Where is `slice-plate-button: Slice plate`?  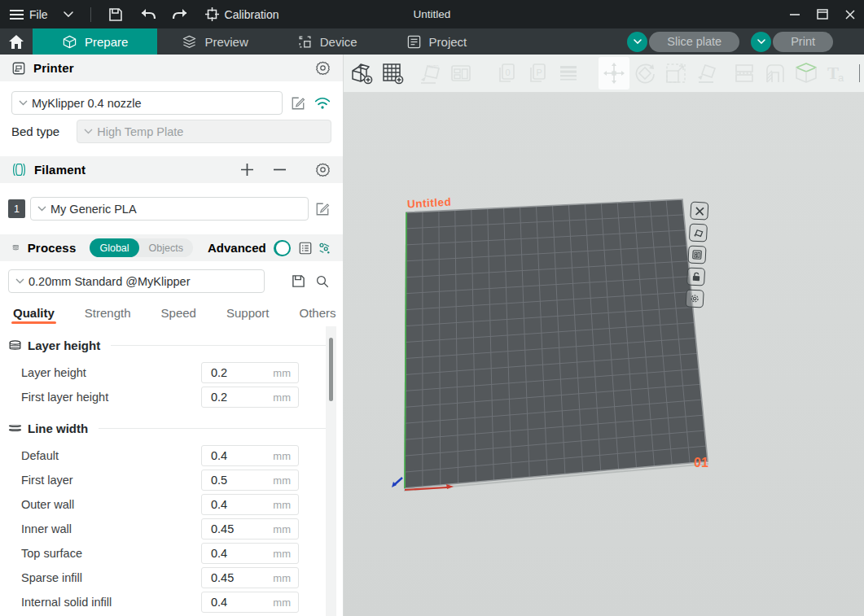
slice-plate-button: Slice plate is located at coordinates (694, 42).